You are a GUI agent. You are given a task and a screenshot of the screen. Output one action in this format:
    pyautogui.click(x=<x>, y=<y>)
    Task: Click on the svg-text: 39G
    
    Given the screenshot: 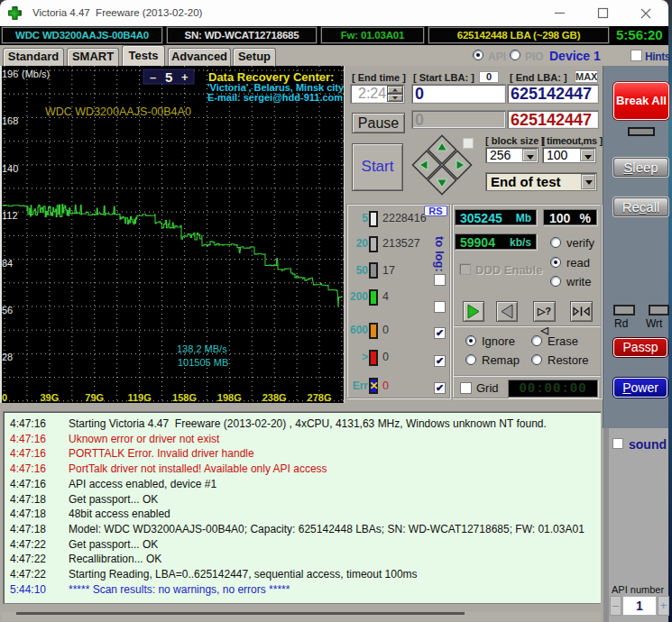 What is the action you would take?
    pyautogui.click(x=51, y=398)
    